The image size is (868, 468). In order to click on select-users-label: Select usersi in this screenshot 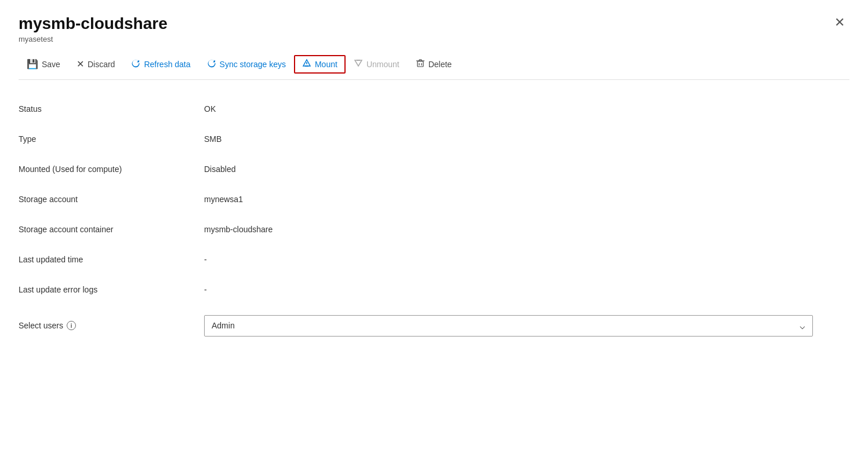, I will do `click(111, 326)`.